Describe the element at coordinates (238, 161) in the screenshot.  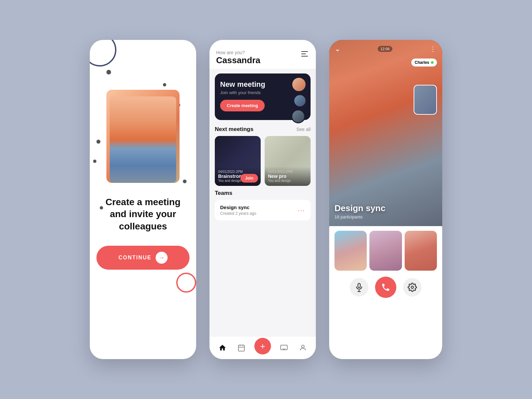
I see `meeting-card-1: 04/01/2022-2PM Brainstrom You and design…` at that location.